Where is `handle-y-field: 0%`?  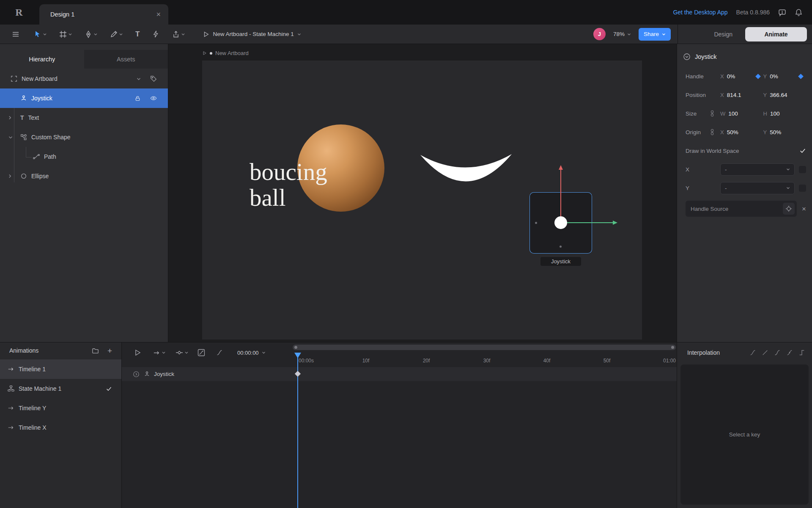 handle-y-field: 0% is located at coordinates (774, 76).